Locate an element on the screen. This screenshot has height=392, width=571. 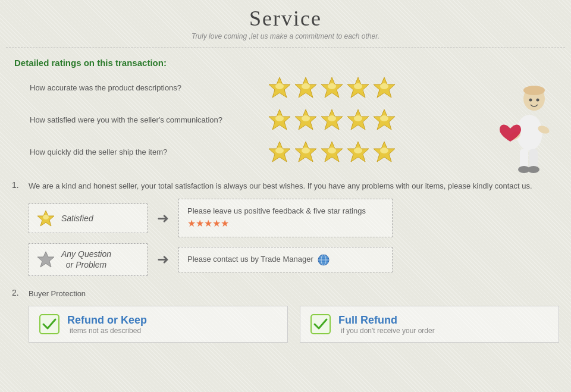
rating-row-3: How quickly did the seller ship the item… is located at coordinates (250, 152).